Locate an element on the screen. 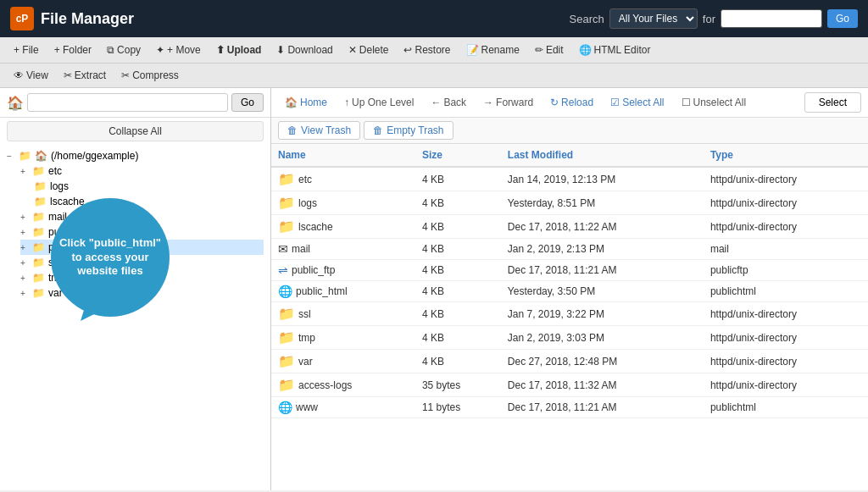  tree-toggle-tmp: + is located at coordinates (25, 278).